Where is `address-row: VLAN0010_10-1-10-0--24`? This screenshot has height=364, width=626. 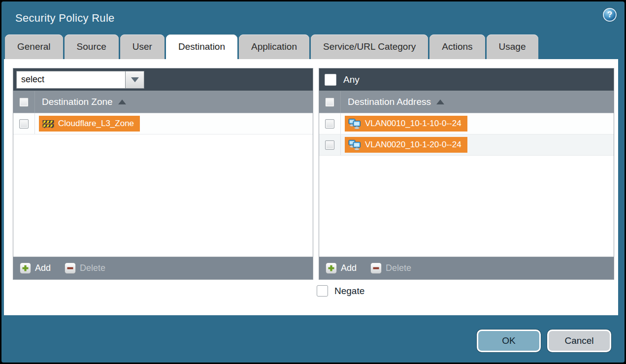
address-row: VLAN0010_10-1-10-0--24 is located at coordinates (466, 124).